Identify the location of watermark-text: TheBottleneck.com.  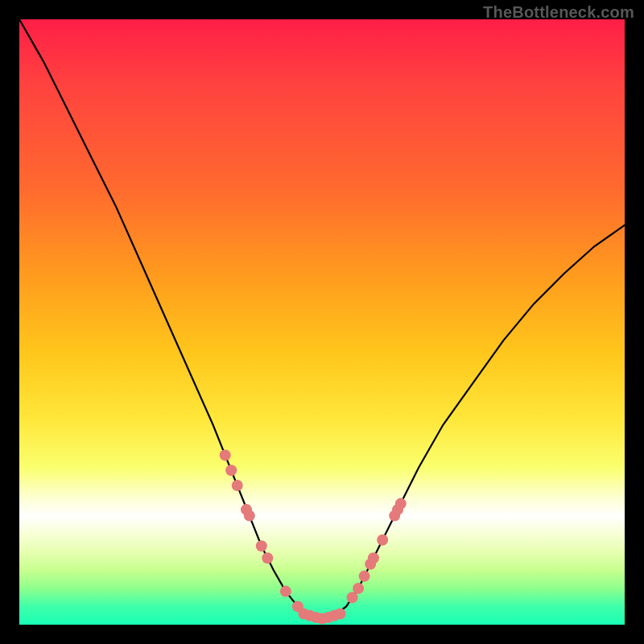
(559, 13).